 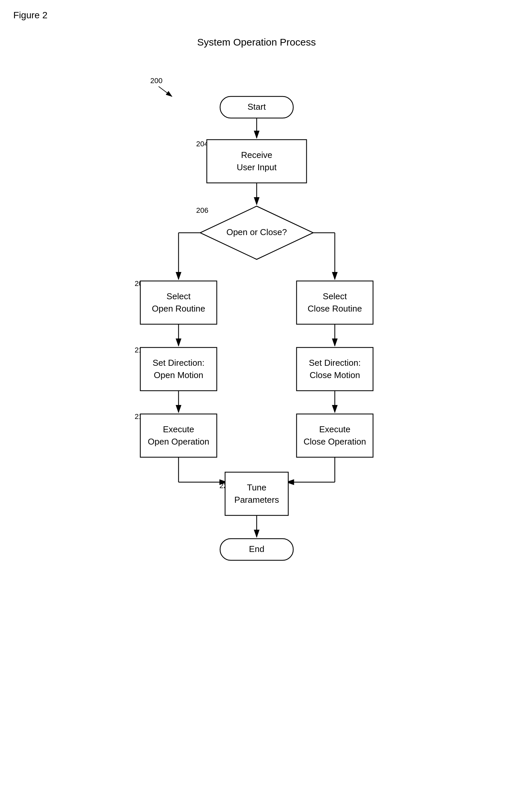 What do you see at coordinates (256, 549) in the screenshot?
I see `svg-text: End` at bounding box center [256, 549].